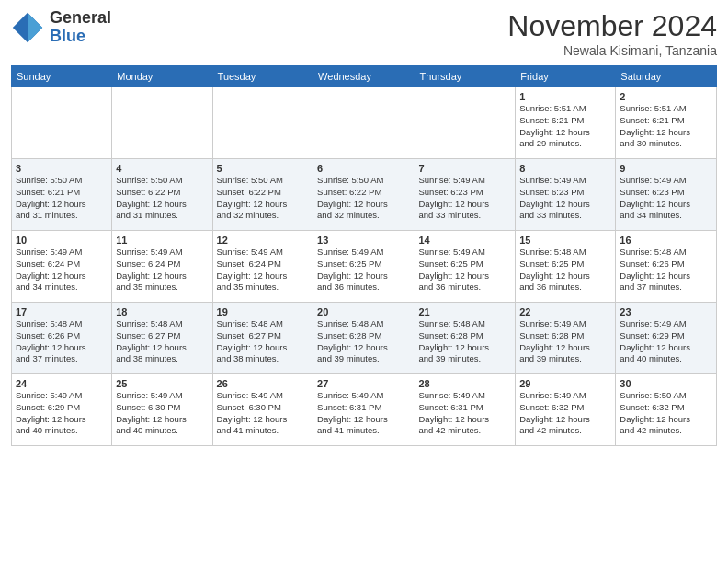 The width and height of the screenshot is (728, 563). I want to click on calendar-cell: 10Sunrise: 5:49 AM Sunset: 6:24 PM Dayli…, so click(63, 267).